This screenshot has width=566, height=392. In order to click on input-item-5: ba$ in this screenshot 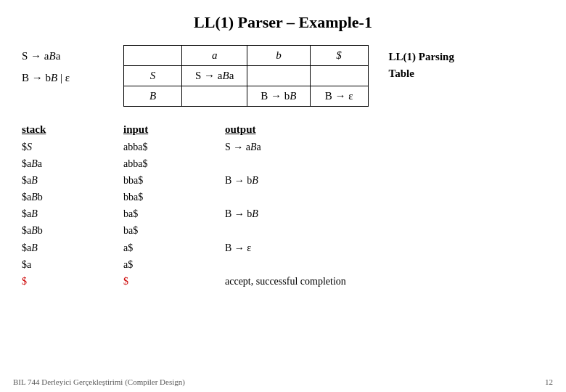, I will do `click(152, 231)`.